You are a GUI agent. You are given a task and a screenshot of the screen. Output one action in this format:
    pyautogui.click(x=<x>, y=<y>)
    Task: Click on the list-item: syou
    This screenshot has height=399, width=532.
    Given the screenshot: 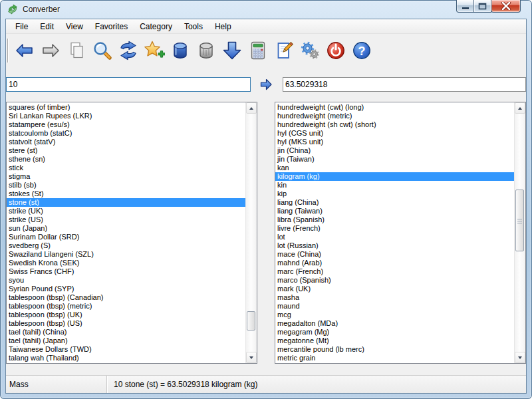 What is the action you would take?
    pyautogui.click(x=126, y=281)
    